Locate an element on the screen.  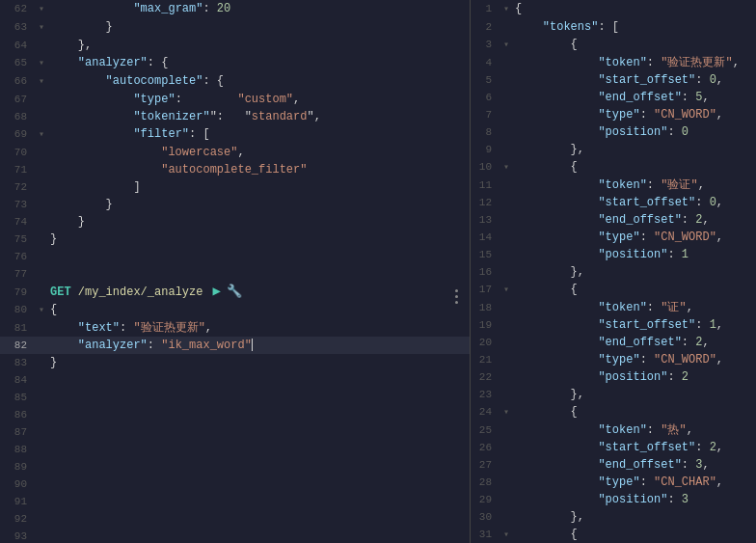
left-line-85: 85 is located at coordinates (235, 397).